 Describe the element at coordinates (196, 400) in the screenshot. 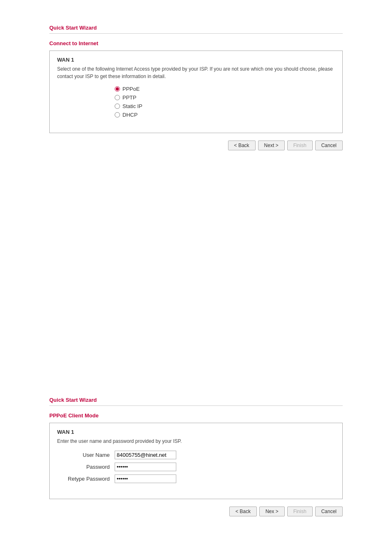

I see `wizard-title-2: Quick Start Wizard` at that location.